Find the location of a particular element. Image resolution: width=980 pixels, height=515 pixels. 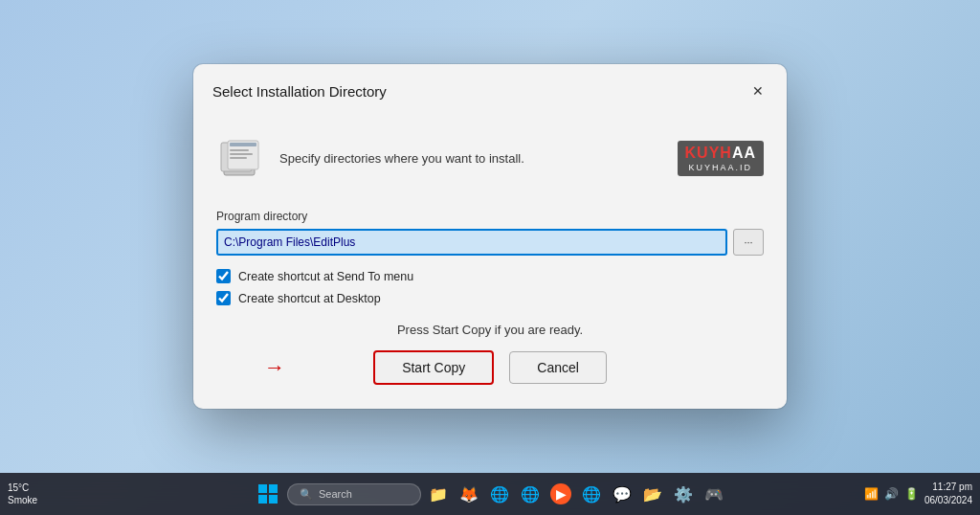

shortcut-sendto-label: Create shortcut at Send To menu is located at coordinates (325, 277).